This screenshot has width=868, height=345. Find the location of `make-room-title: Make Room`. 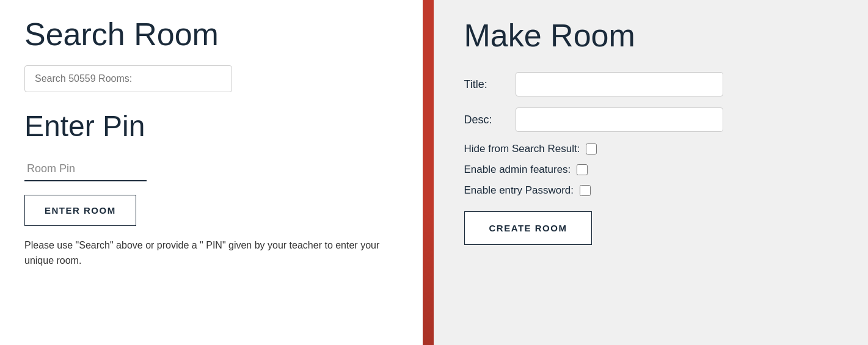

make-room-title: Make Room is located at coordinates (651, 35).